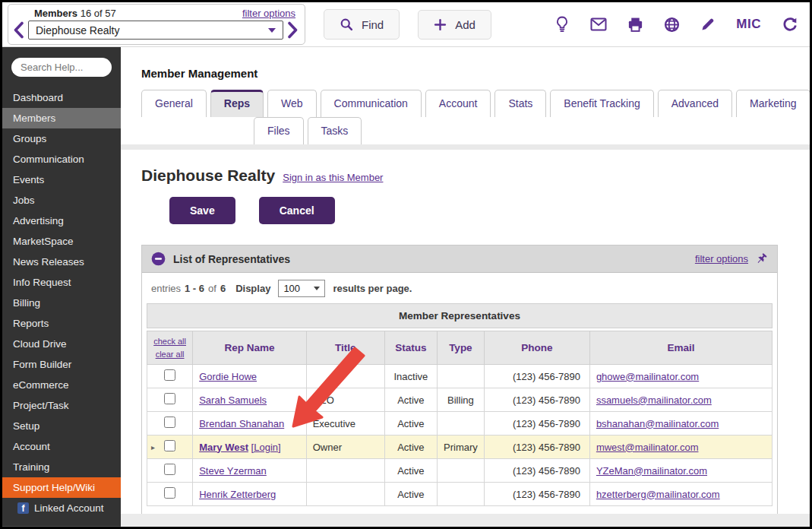 The image size is (812, 529). Describe the element at coordinates (62, 119) in the screenshot. I see `sidebar-item-members: Members` at that location.